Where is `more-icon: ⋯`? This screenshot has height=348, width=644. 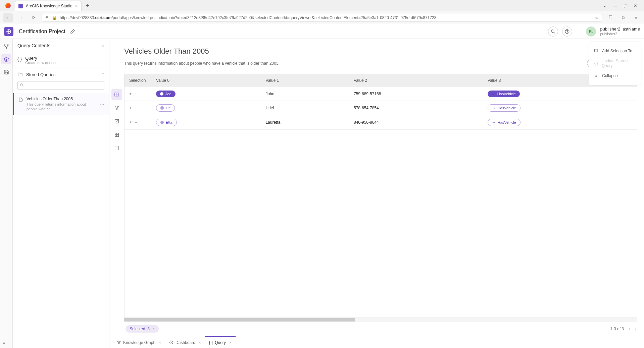
more-icon: ⋯ is located at coordinates (102, 104).